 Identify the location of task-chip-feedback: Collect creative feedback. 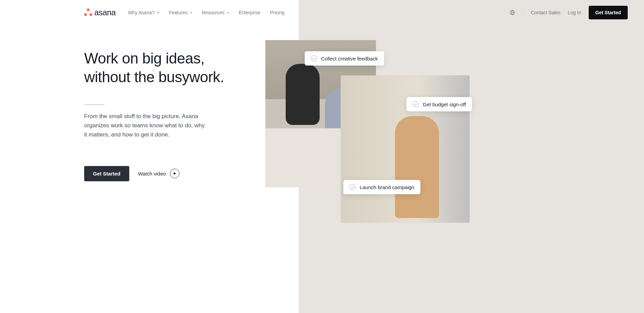
(344, 58).